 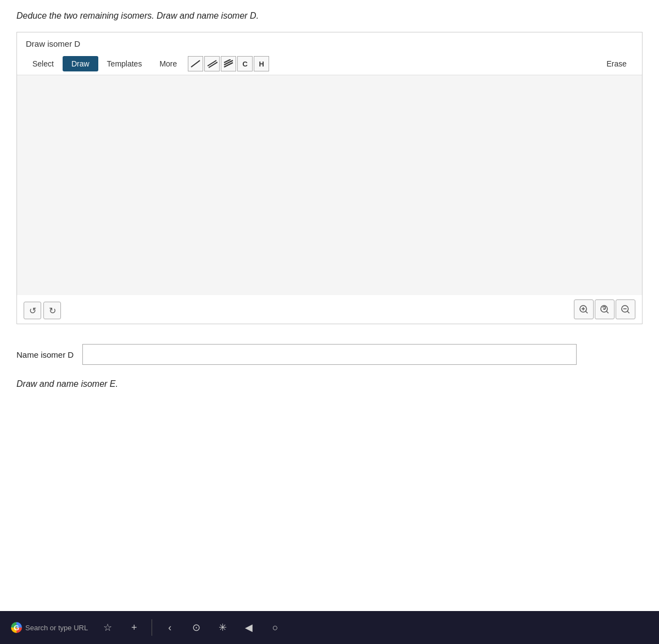 What do you see at coordinates (330, 309) in the screenshot?
I see `canvas-controls: ↺ ↻` at bounding box center [330, 309].